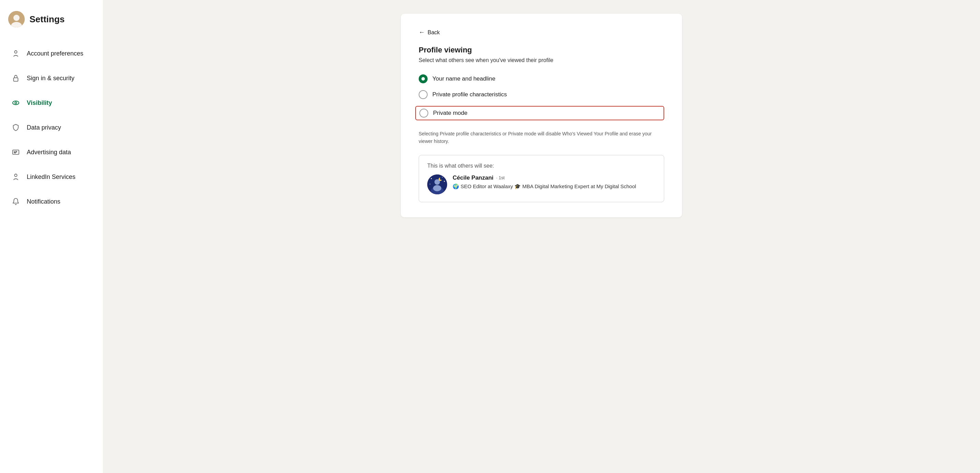  What do you see at coordinates (55, 54) in the screenshot?
I see `sidebar-item-label: Account preferences` at bounding box center [55, 54].